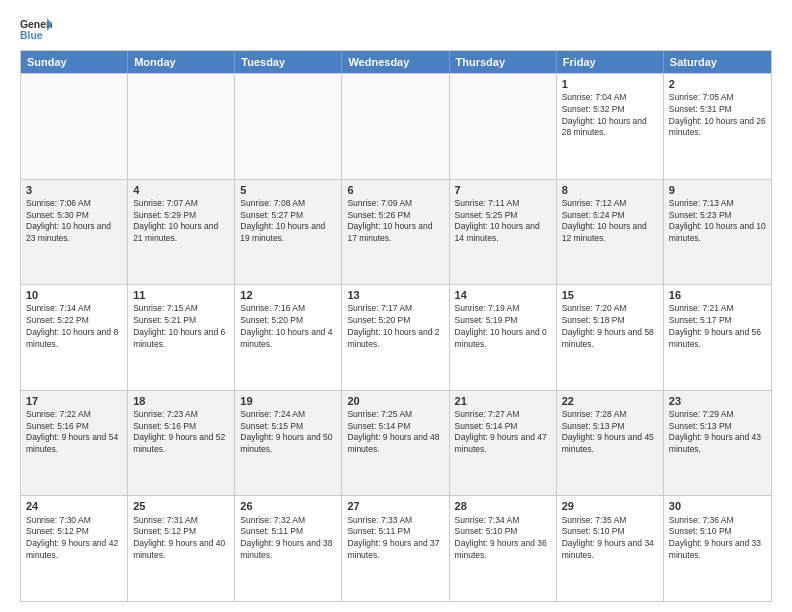 This screenshot has height=612, width=792. Describe the element at coordinates (396, 232) in the screenshot. I see `day-cell-6: 6Sunrise: 7:09 AM Sunset: 5:26 PM Daylig…` at that location.